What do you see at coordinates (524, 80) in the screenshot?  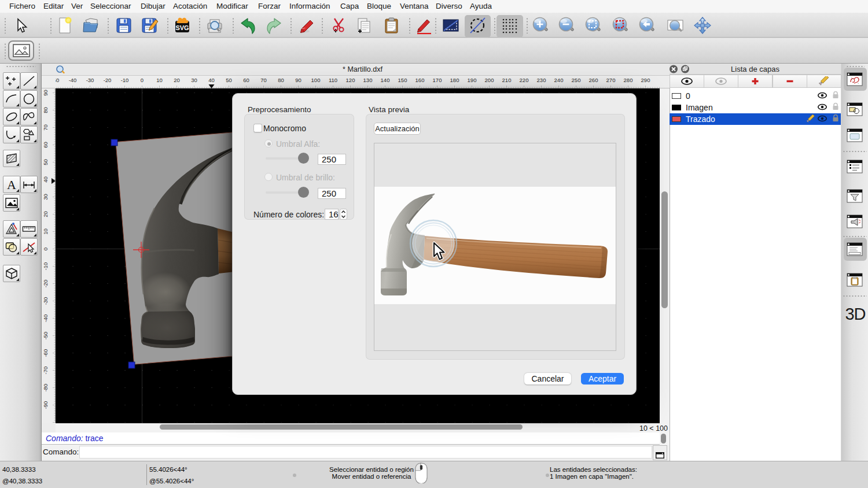 I see `svg-text: 220` at bounding box center [524, 80].